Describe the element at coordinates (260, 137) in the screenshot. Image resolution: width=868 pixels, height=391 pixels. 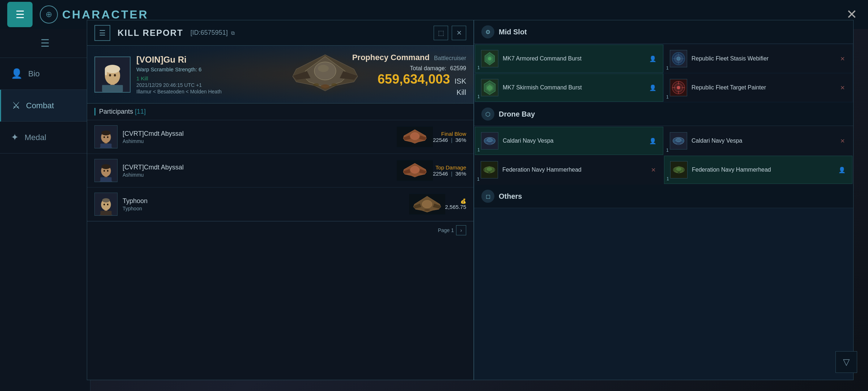
I see `participant-info-1: [CVRT]Cmdt Abyssal Ashimmu` at that location.